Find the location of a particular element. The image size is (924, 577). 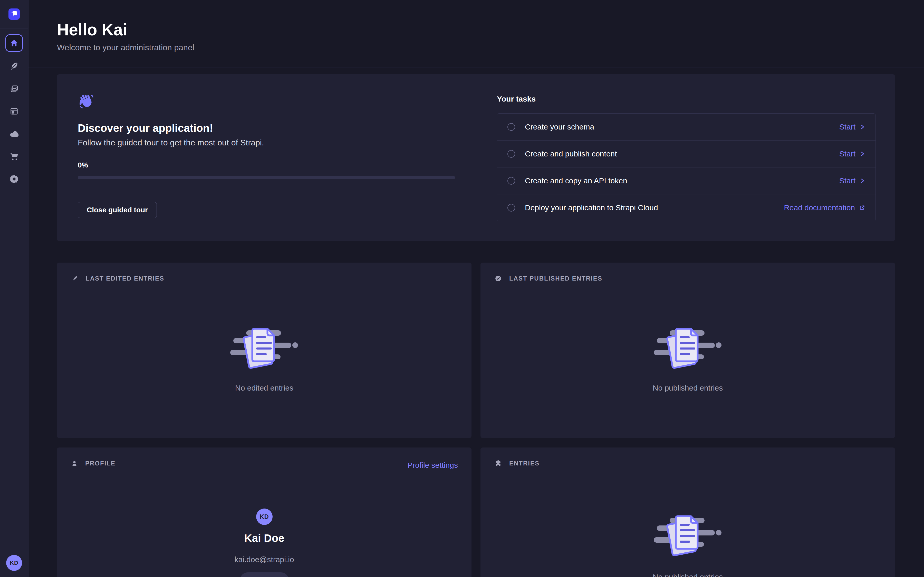

widget-title: ENTRIES is located at coordinates (525, 463).